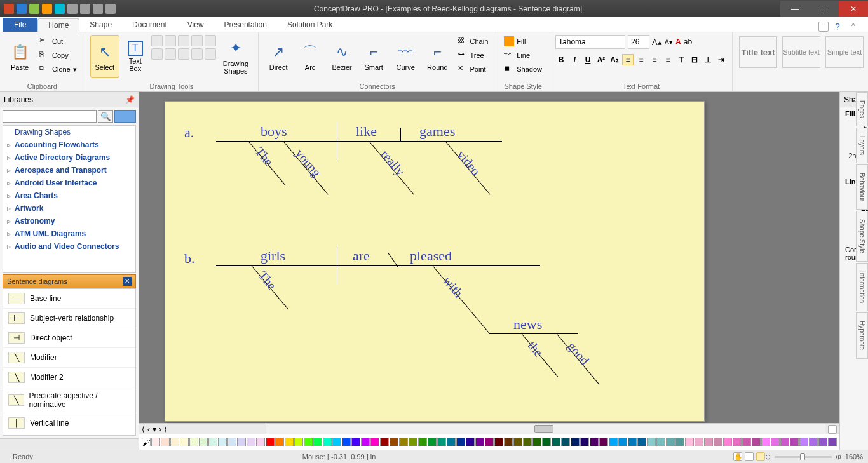  I want to click on connector-smart: ⌐Smart, so click(374, 57).